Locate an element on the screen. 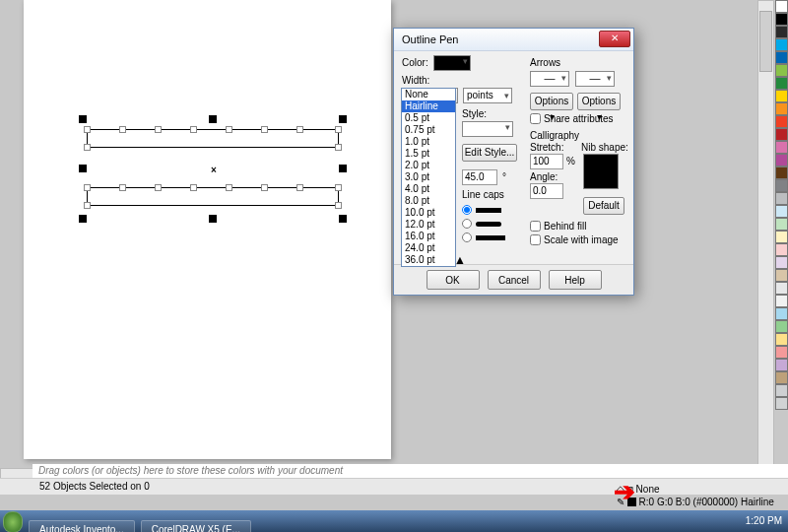 This screenshot has width=788, height=532. arrow-start-options: Options ▾ is located at coordinates (552, 101).